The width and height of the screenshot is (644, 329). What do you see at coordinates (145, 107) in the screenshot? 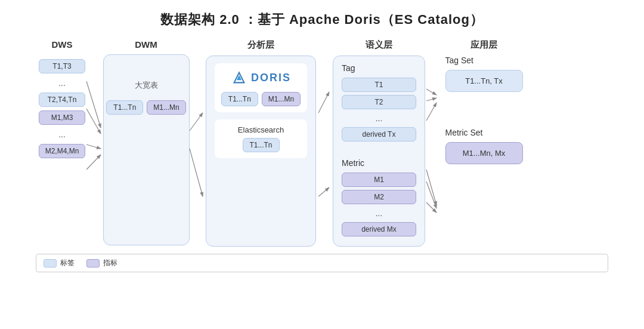
I see `dwm-chips: T1...Tn M1...Mn` at bounding box center [145, 107].